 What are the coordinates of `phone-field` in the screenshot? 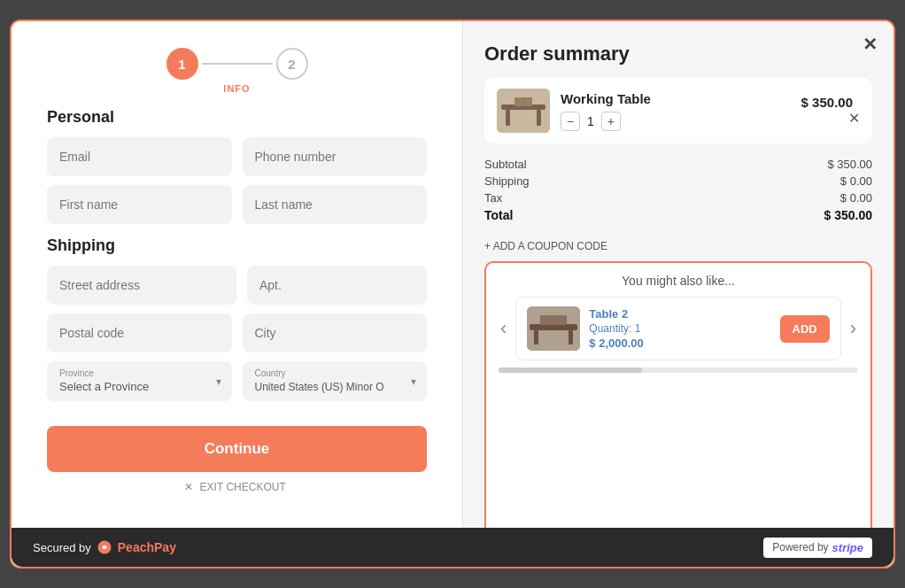 It's located at (335, 157).